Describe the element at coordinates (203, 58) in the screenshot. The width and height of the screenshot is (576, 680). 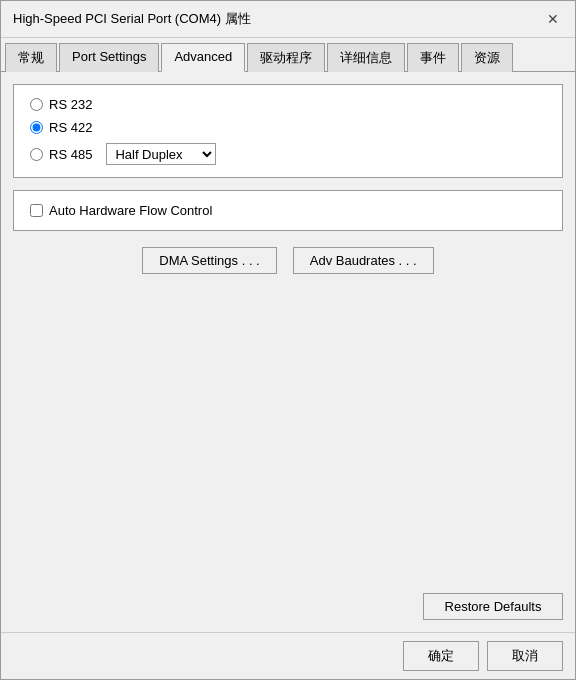
I see `tab-advanced: Advanced` at that location.